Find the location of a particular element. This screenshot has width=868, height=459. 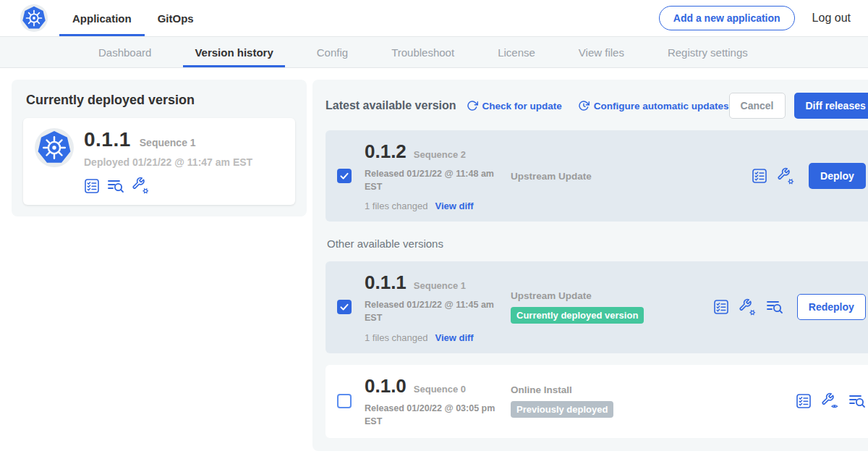

sequence-label: Sequence 2 is located at coordinates (440, 155).